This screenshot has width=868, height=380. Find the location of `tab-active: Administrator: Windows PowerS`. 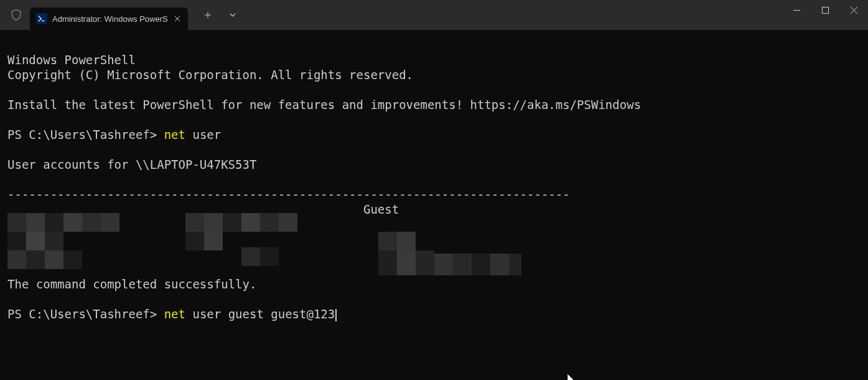

tab-active: Administrator: Windows PowerS is located at coordinates (109, 19).